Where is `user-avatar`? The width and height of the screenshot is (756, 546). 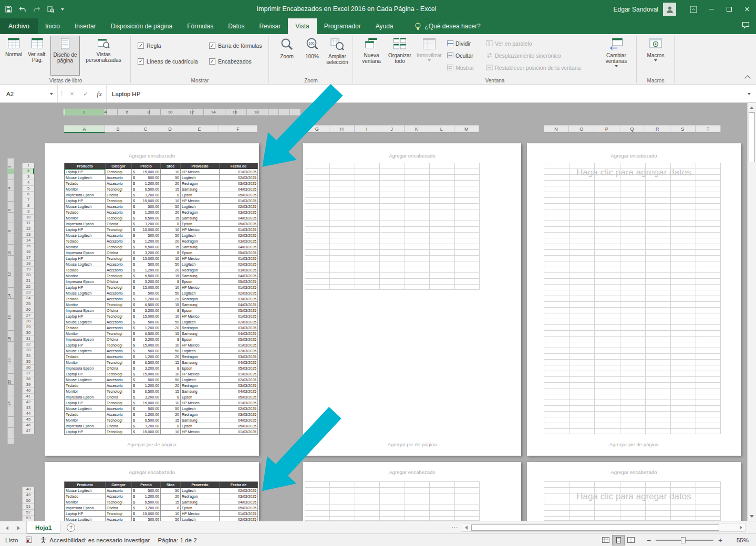 user-avatar is located at coordinates (669, 9).